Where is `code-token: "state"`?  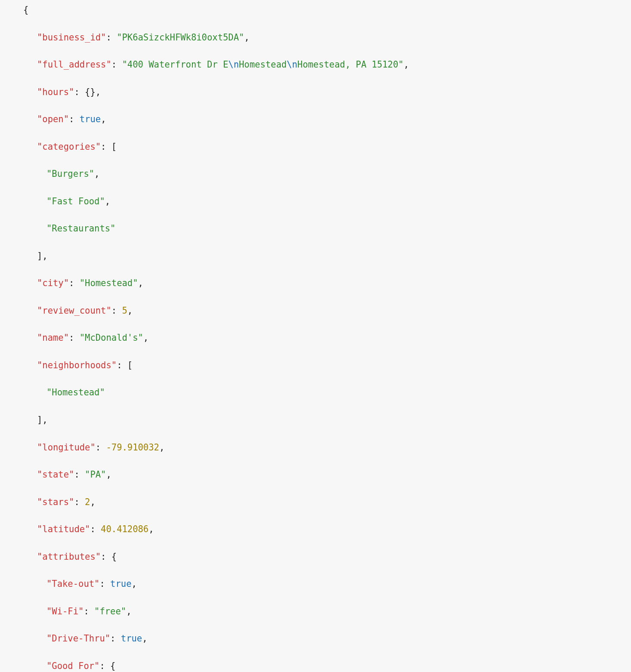 code-token: "state" is located at coordinates (56, 475).